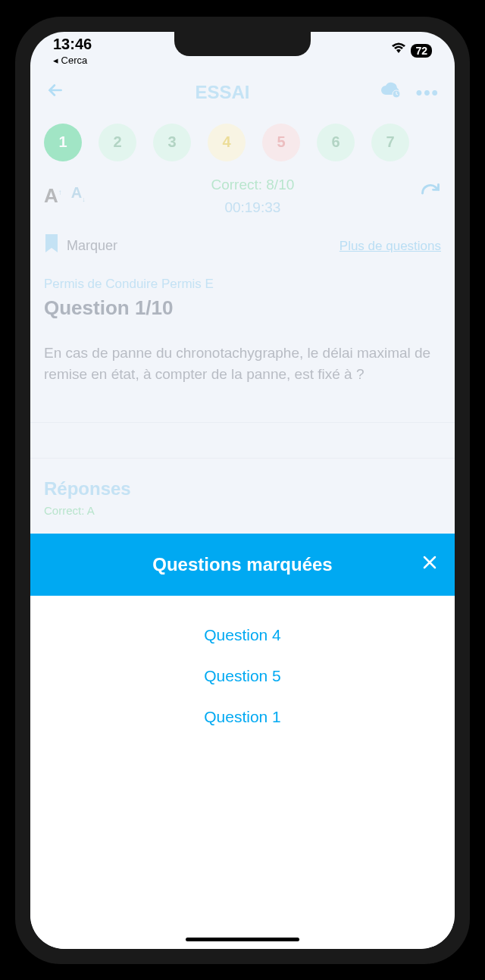 Image resolution: width=485 pixels, height=980 pixels. I want to click on battery-level: 72, so click(421, 51).